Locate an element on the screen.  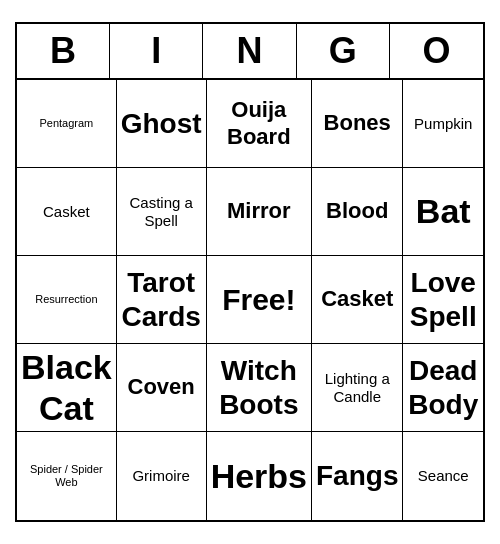
bingo-cell: Dead Body is located at coordinates (443, 388).